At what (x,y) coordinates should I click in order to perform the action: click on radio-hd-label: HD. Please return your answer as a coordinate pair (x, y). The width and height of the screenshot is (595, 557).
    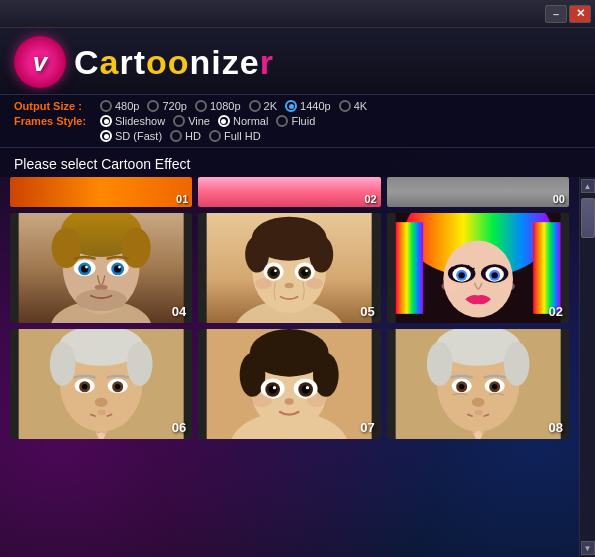
    Looking at the image, I should click on (193, 136).